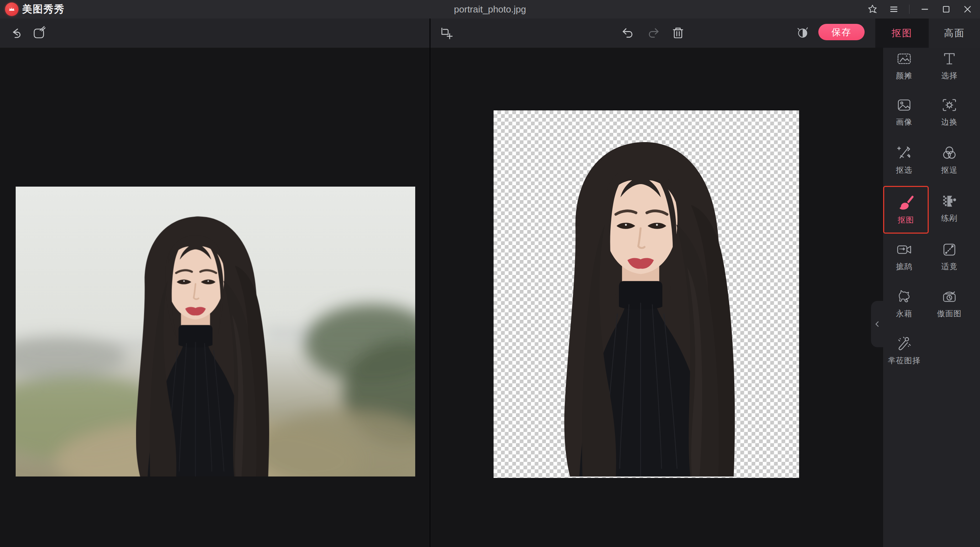 The width and height of the screenshot is (980, 547). What do you see at coordinates (39, 33) in the screenshot?
I see `edit-icon` at bounding box center [39, 33].